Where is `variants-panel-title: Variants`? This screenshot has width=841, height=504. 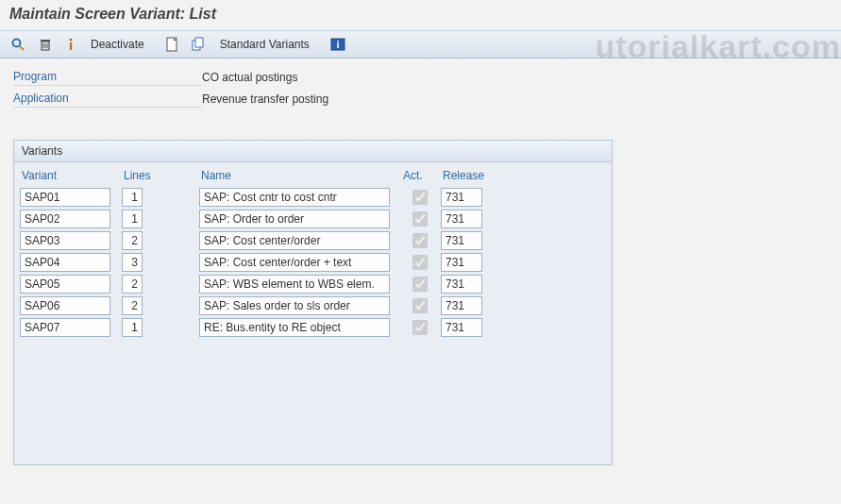 variants-panel-title: Variants is located at coordinates (313, 151).